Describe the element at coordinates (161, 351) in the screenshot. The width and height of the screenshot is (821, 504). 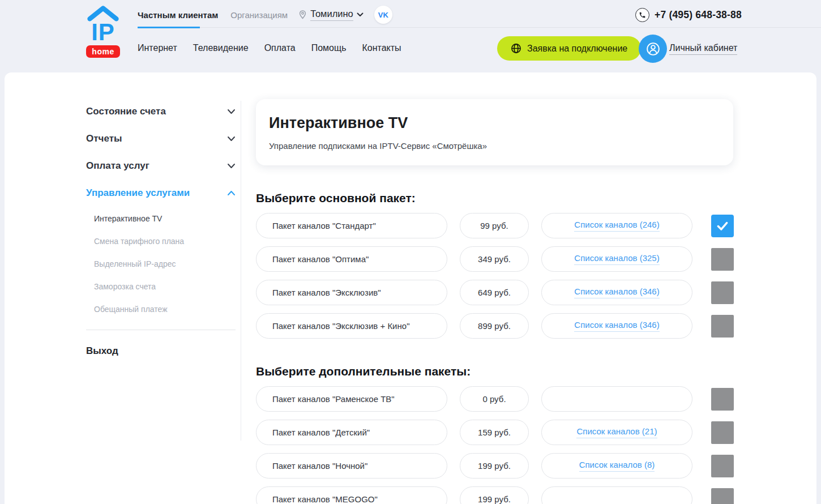
I see `logout-link: Выход` at that location.